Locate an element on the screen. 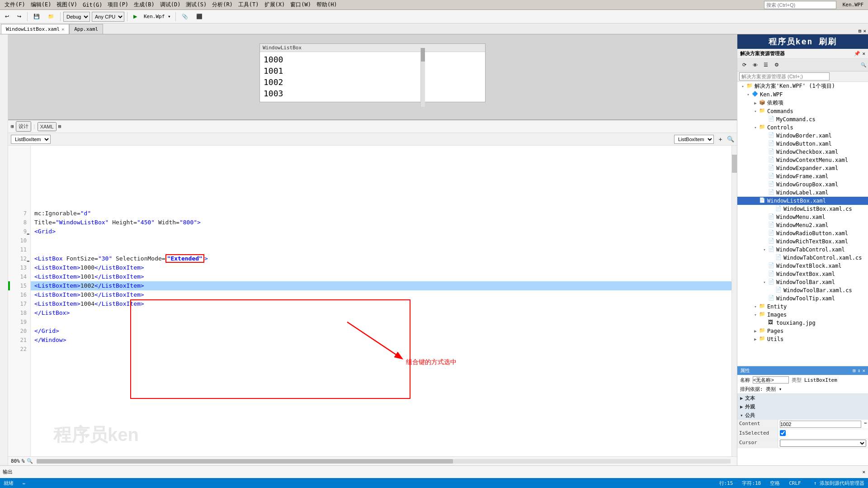 This screenshot has height=488, width=868. tree-solution-root: ▾ 📁 解决方案'Ken.WPF' (1个项目) is located at coordinates (803, 86).